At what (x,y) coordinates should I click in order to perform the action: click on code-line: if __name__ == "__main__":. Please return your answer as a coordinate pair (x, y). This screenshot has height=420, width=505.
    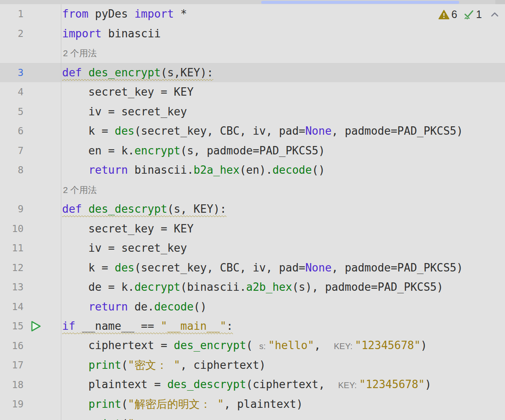
    Looking at the image, I should click on (147, 326).